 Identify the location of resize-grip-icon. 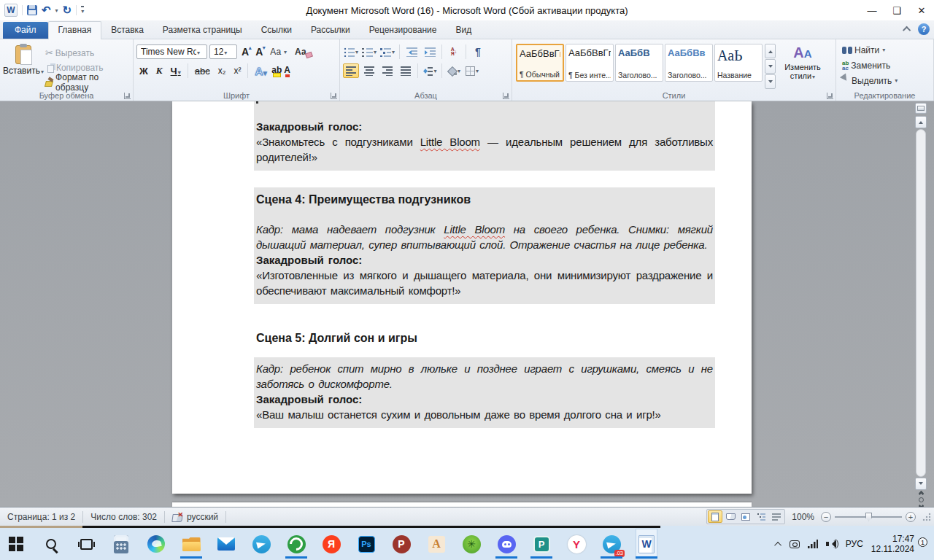
(927, 517).